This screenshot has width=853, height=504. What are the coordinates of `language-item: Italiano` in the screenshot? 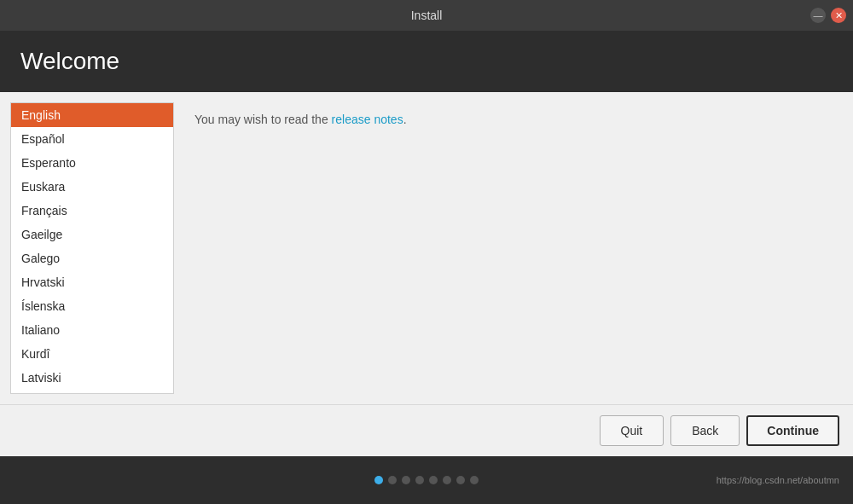 It's located at (92, 330).